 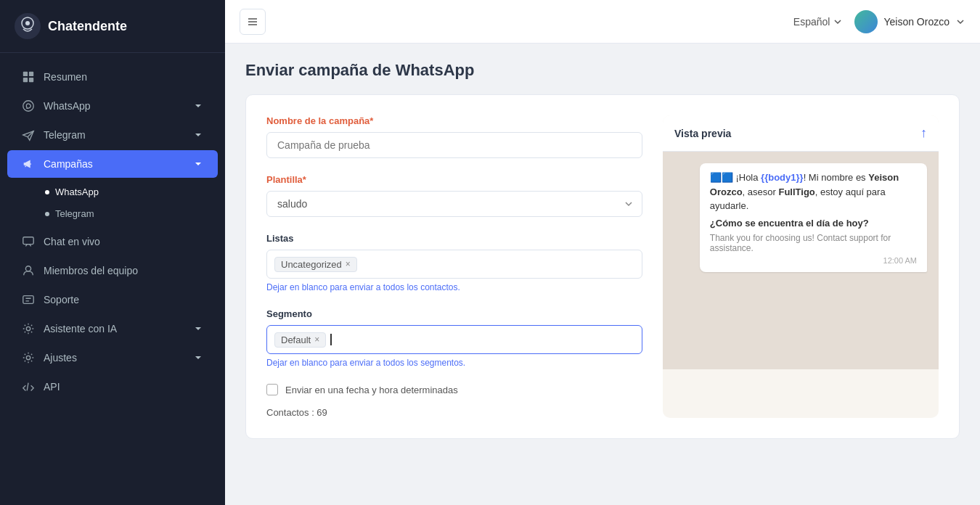 What do you see at coordinates (761, 192) in the screenshot?
I see `bubble-text-3: , asesor` at bounding box center [761, 192].